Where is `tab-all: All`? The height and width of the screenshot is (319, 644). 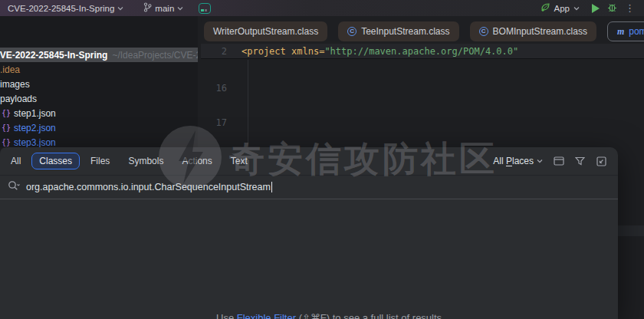
tab-all: All is located at coordinates (15, 161).